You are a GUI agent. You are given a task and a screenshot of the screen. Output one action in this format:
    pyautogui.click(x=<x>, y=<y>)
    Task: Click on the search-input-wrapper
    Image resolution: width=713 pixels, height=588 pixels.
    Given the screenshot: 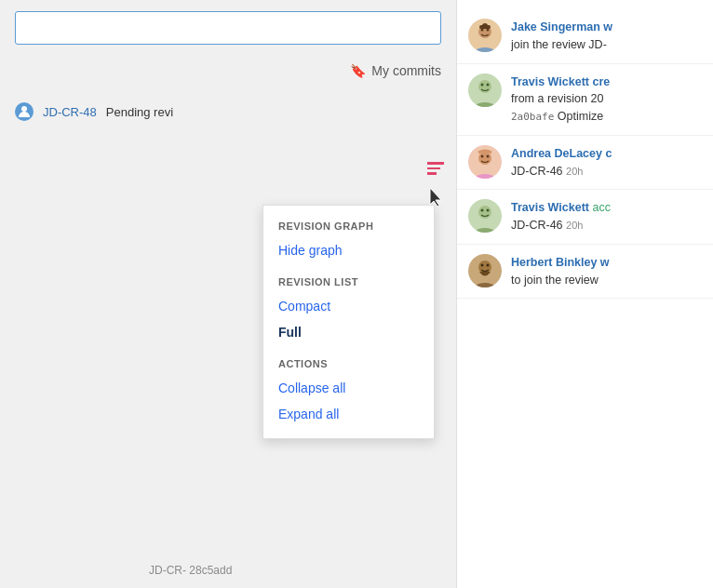 What is the action you would take?
    pyautogui.click(x=228, y=28)
    